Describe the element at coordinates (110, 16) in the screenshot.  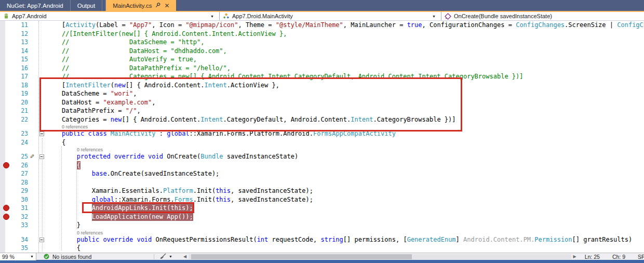
I see `project-dropdown: App7.Android ▼` at that location.